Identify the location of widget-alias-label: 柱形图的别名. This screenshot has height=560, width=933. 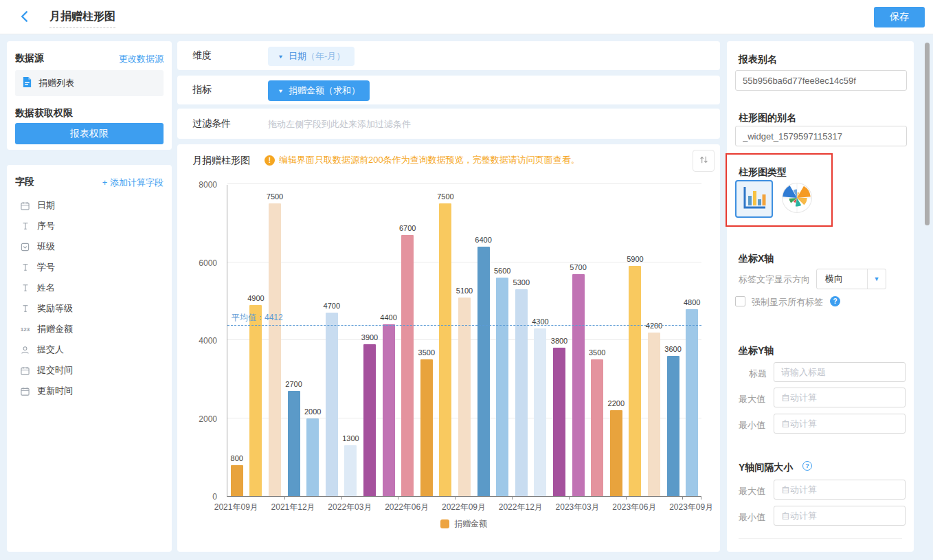
(767, 118).